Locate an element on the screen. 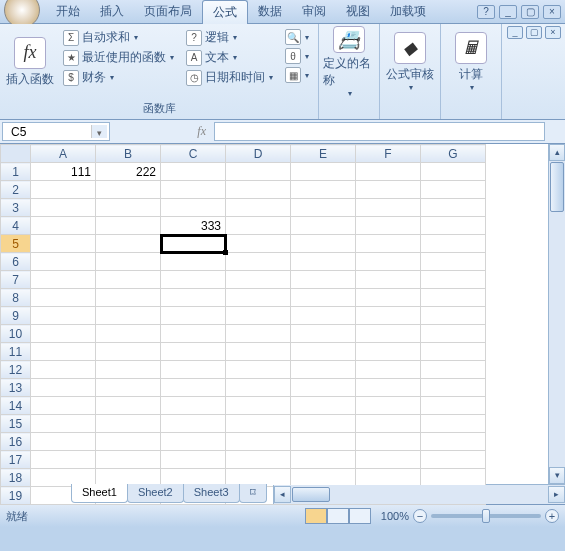 Image resolution: width=565 pixels, height=551 pixels. col-header-A: A is located at coordinates (64, 154).